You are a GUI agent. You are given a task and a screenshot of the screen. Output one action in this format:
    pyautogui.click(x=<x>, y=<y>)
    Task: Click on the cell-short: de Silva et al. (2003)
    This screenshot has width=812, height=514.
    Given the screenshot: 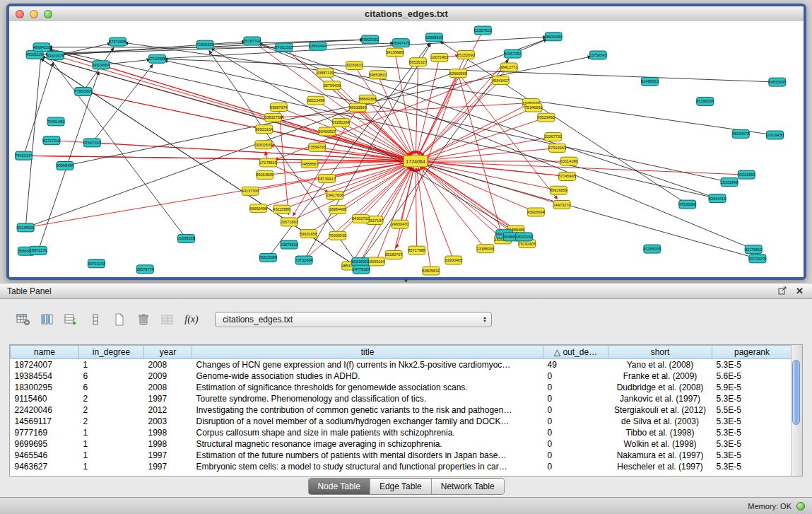 What is the action you would take?
    pyautogui.click(x=660, y=421)
    